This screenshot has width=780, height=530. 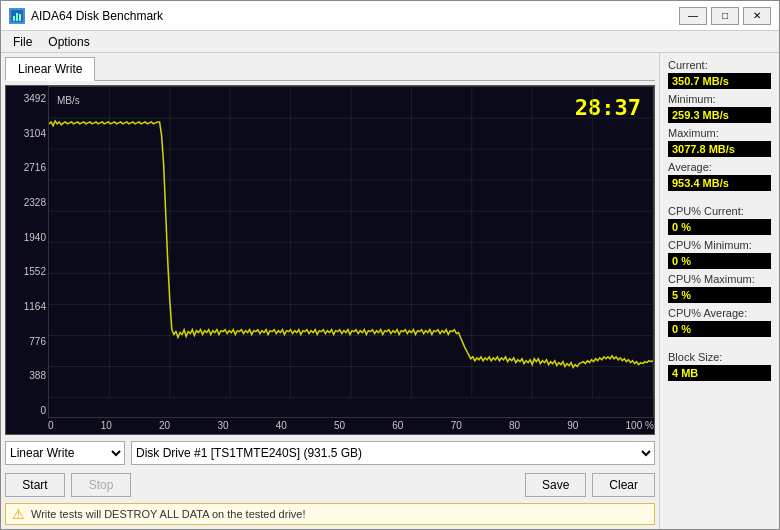 What do you see at coordinates (222, 427) in the screenshot?
I see `x-label-30: 30` at bounding box center [222, 427].